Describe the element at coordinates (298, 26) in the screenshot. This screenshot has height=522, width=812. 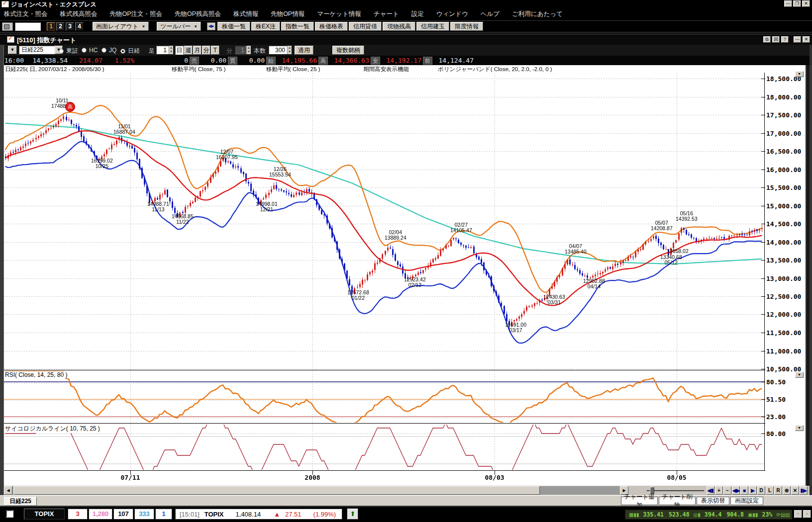
I see `quick-button: 指数一覧` at that location.